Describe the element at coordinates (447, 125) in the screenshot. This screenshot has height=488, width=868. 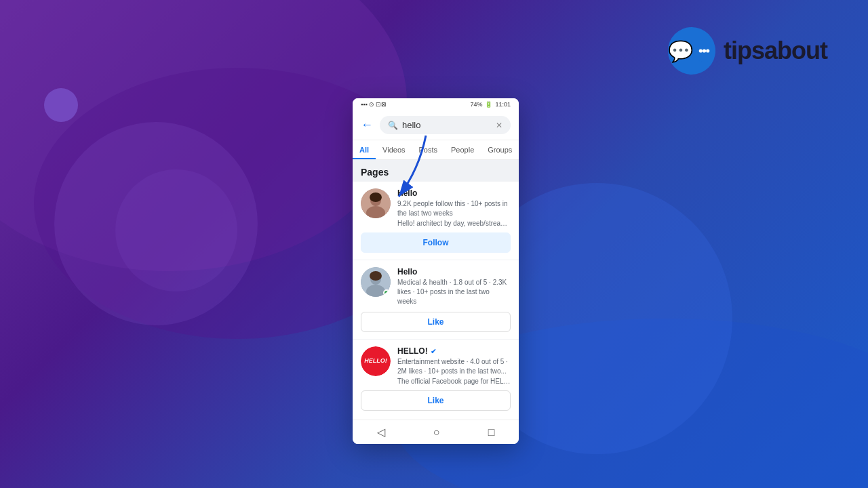
I see `search-input: hello` at that location.